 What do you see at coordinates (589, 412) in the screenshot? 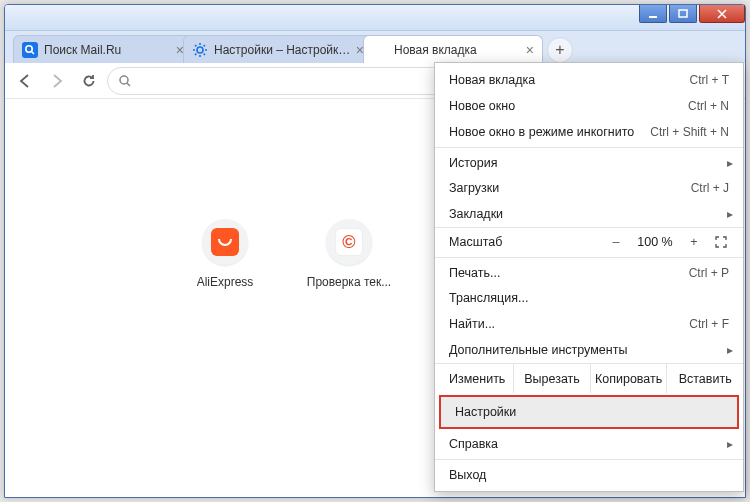
I see `menu-item-settings: Настройки` at bounding box center [589, 412].